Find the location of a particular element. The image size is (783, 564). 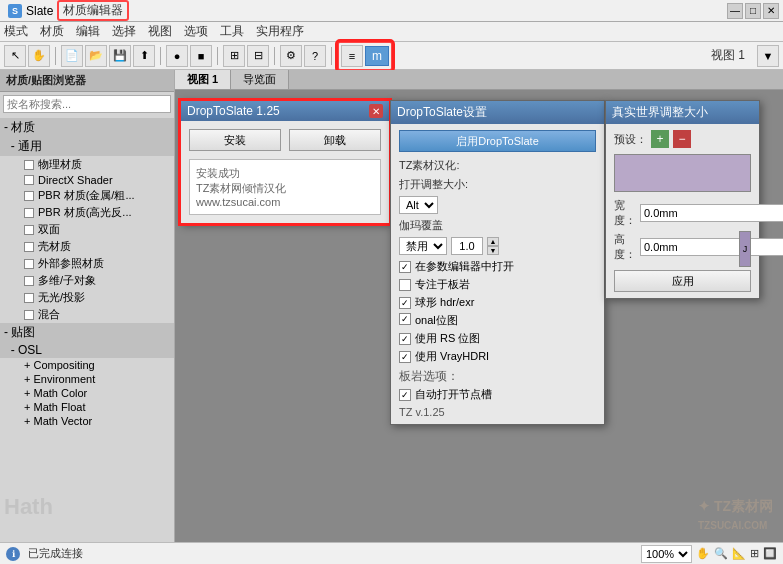

tool-select: ↖ is located at coordinates (15, 56).